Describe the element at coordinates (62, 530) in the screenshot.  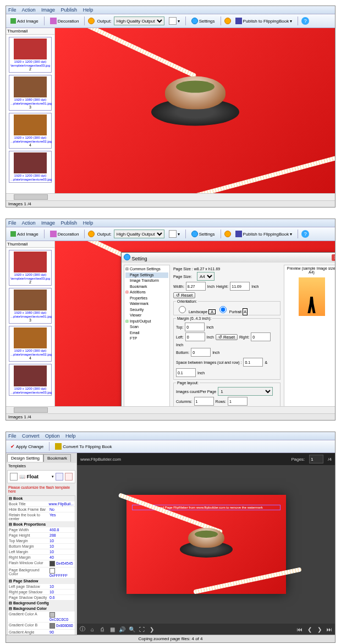
I see `property-value: 460.8` at that location.